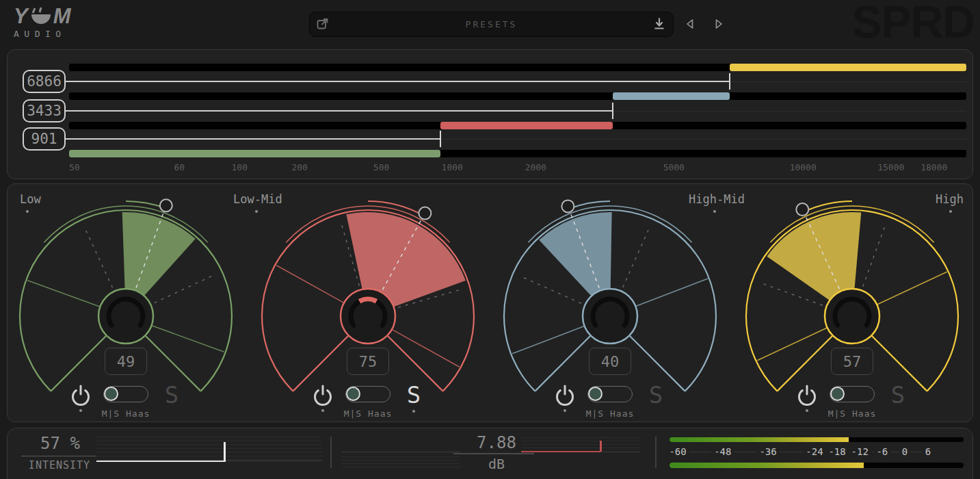  I want to click on meter-scale-6: 6, so click(928, 452).